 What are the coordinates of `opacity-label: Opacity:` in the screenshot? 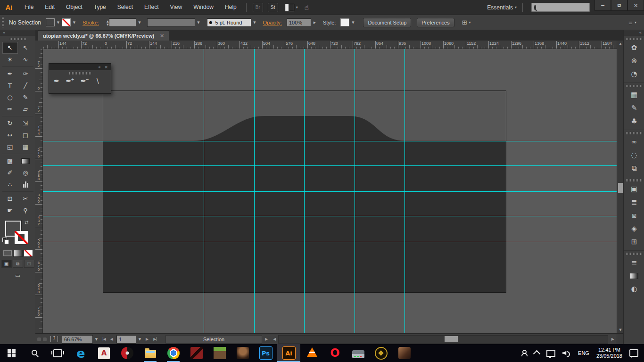 It's located at (272, 23).